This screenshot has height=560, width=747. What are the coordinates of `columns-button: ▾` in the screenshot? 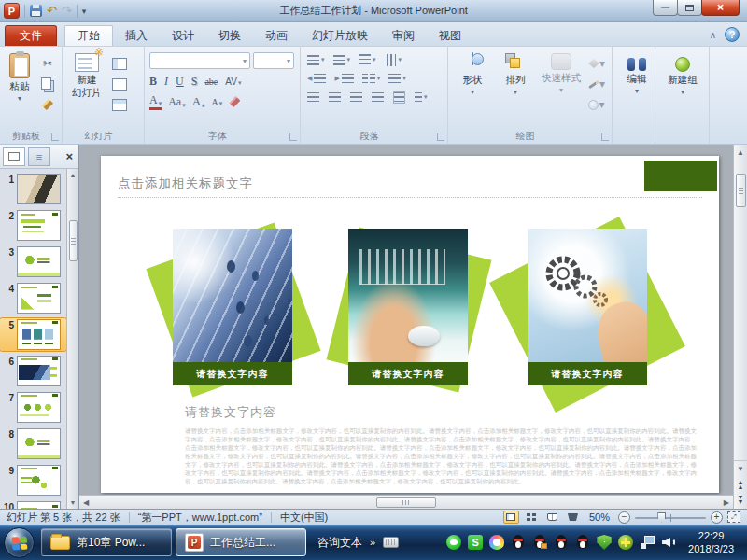 It's located at (372, 78).